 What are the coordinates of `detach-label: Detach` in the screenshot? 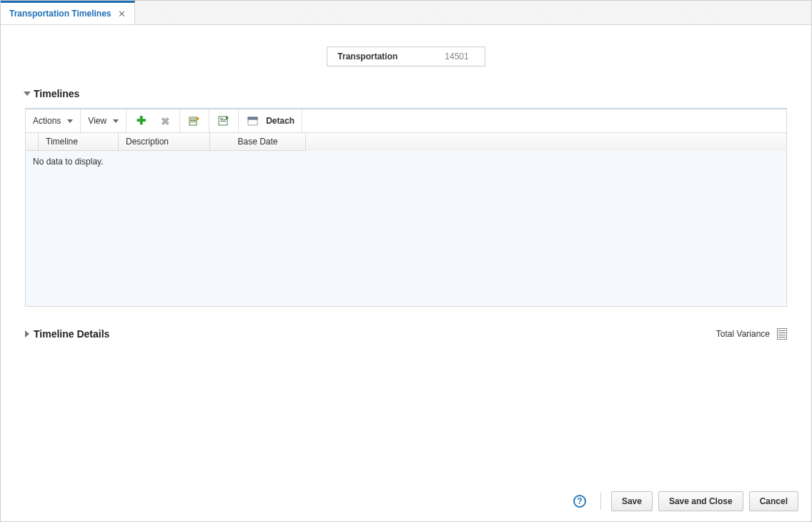 It's located at (280, 121).